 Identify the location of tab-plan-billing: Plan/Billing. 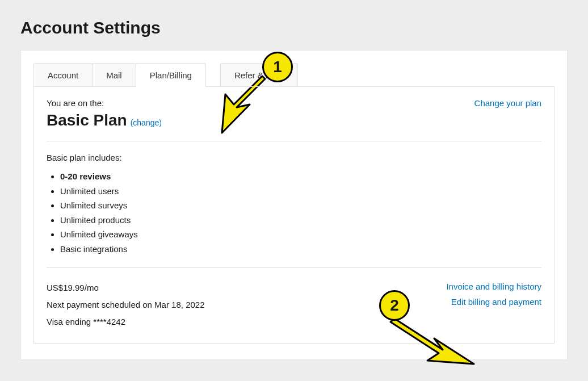
(171, 75).